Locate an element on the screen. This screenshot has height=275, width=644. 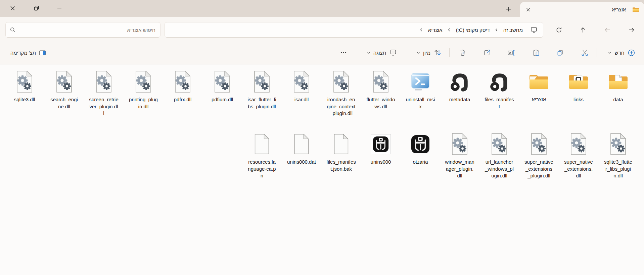
view-icon is located at coordinates (393, 53).